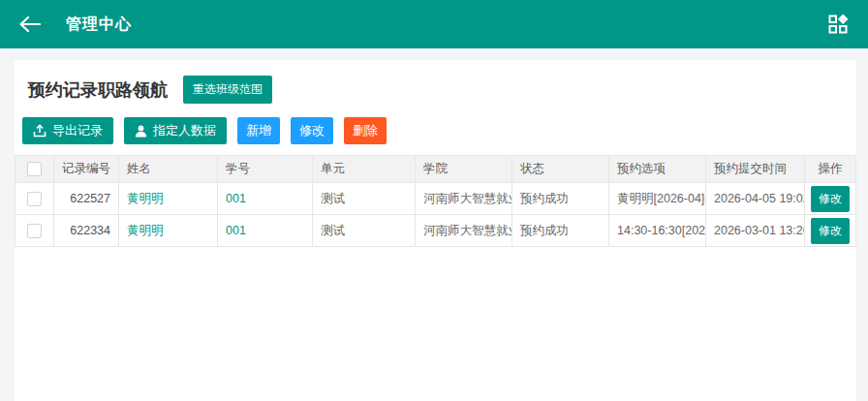  What do you see at coordinates (434, 24) in the screenshot?
I see `top-bar: 管理中心` at bounding box center [434, 24].